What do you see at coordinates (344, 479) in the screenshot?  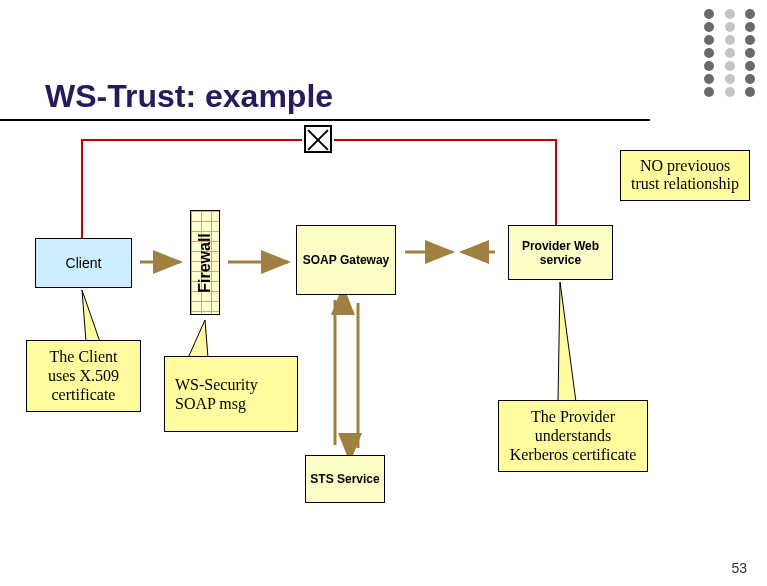 I see `sts-label: STS Service` at bounding box center [344, 479].